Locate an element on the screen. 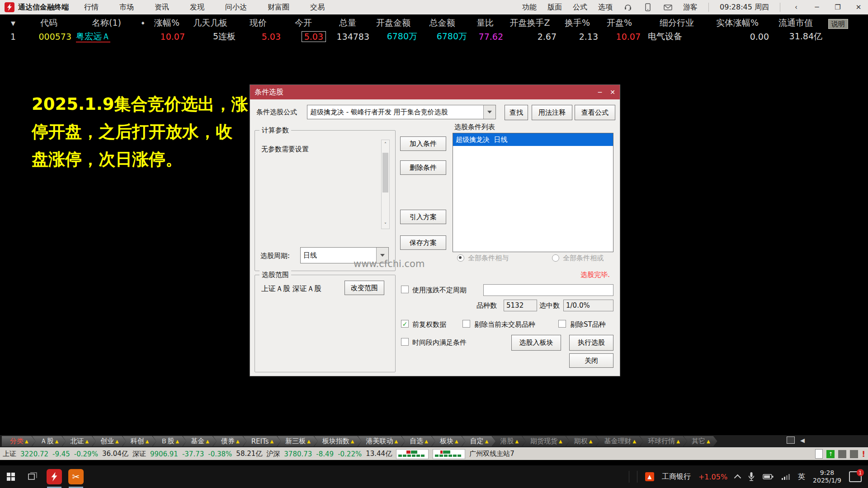  col-industry: 细分行业 is located at coordinates (673, 23).